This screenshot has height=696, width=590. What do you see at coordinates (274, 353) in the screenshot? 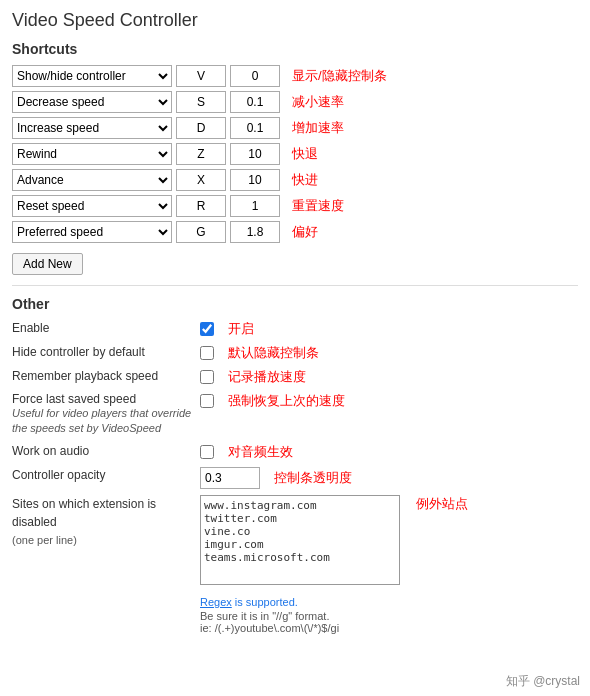
I see `other-chinese-label: 默认隐藏控制条` at bounding box center [274, 353].